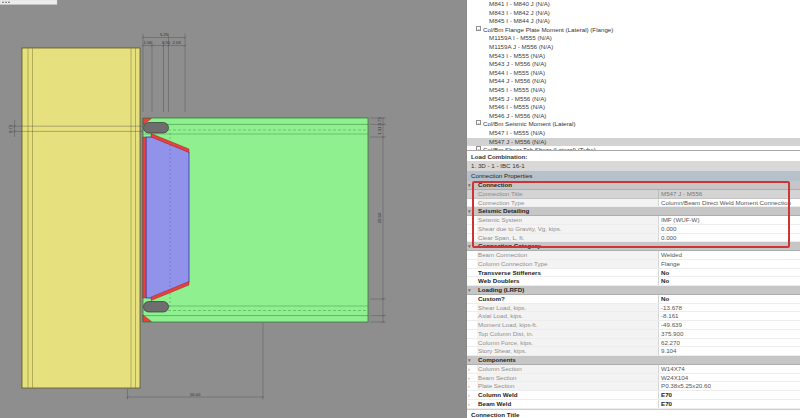 Image resolution: width=800 pixels, height=418 pixels. Describe the element at coordinates (634, 142) in the screenshot. I see `tree-leaf-row: M547 J - M556 (N/A)` at that location.